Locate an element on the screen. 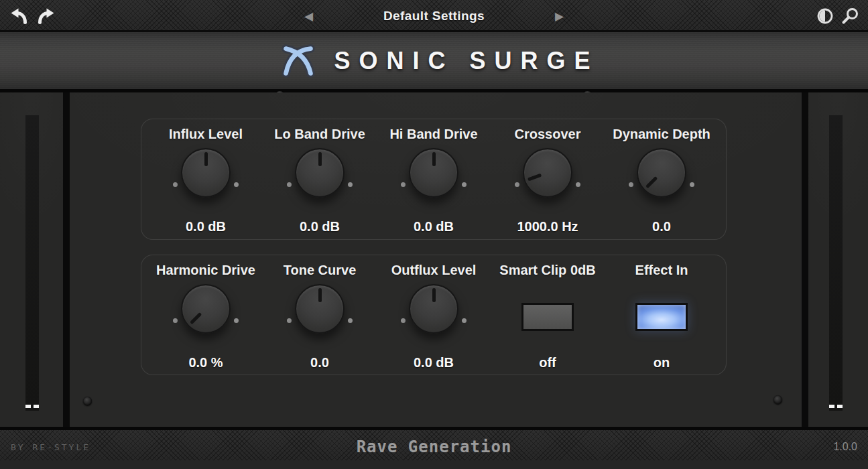 This screenshot has height=469, width=868. preset-name: Default Settings is located at coordinates (434, 16).